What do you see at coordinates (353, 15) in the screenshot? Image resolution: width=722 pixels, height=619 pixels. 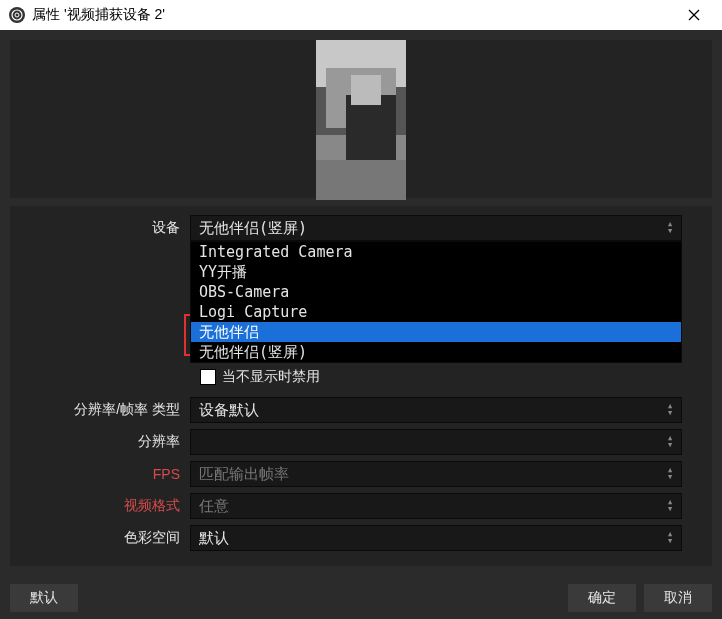 I see `window-title: 属性 '视频捕获设备 2'` at bounding box center [353, 15].